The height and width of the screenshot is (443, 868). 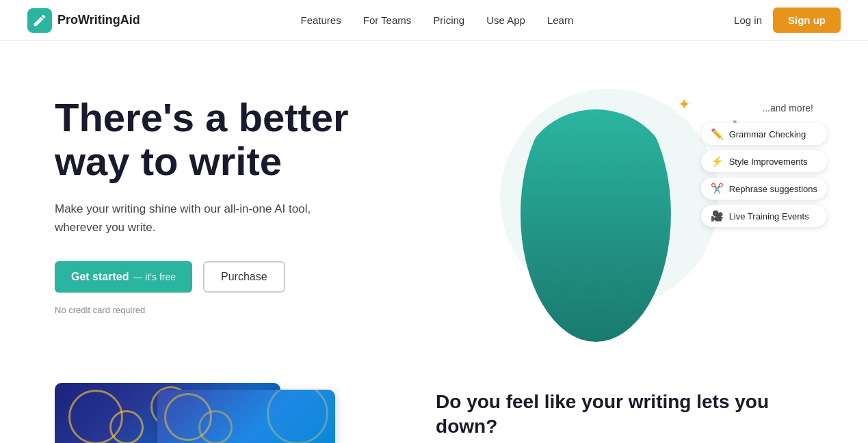 I want to click on no-credit-text: No credit card required, so click(x=267, y=310).